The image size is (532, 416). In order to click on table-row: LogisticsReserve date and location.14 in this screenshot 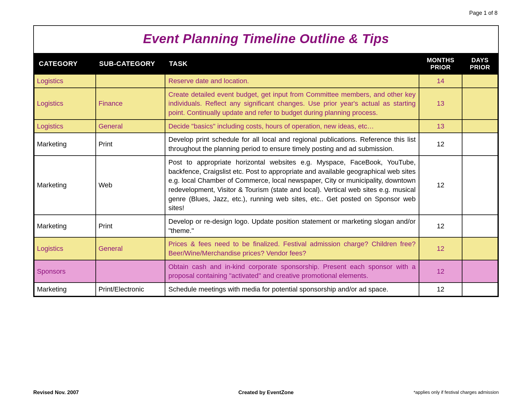, I will do `click(266, 81)`.